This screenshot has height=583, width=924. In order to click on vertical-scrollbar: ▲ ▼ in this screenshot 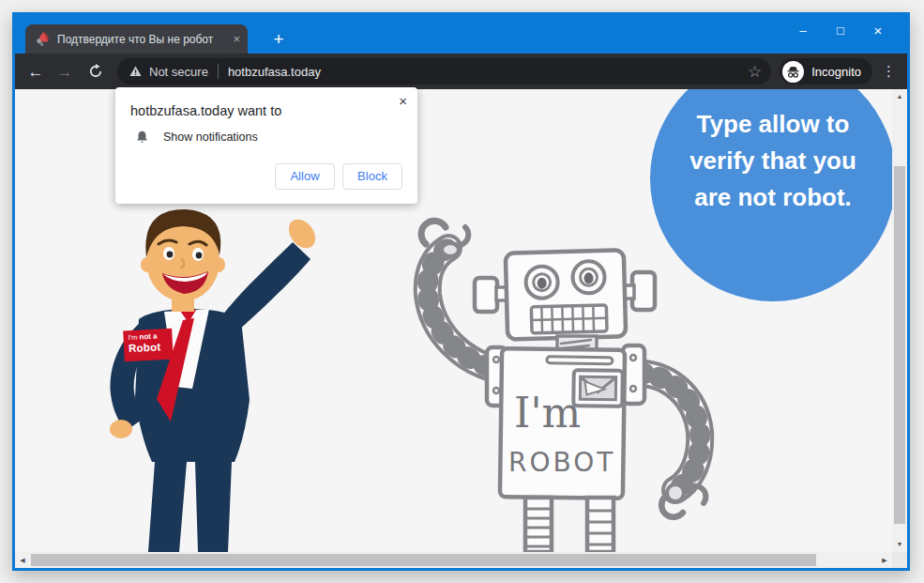, I will do `click(900, 321)`.